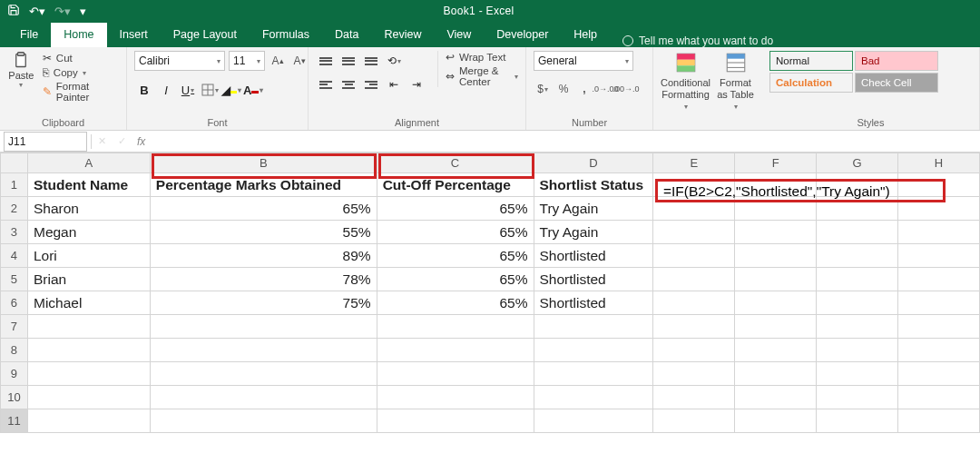 This screenshot has height=473, width=980. Describe the element at coordinates (416, 84) in the screenshot. I see `increase-indent-button: ⇥` at that location.